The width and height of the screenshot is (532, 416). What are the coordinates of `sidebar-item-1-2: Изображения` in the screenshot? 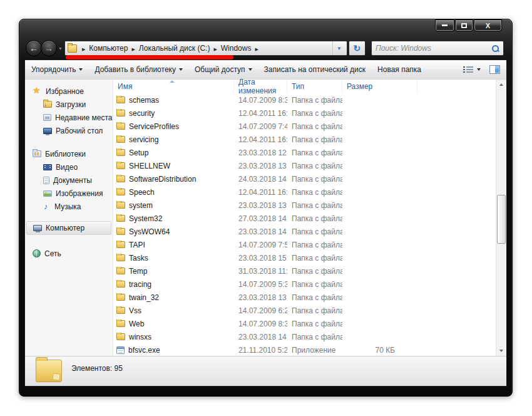 It's located at (69, 193).